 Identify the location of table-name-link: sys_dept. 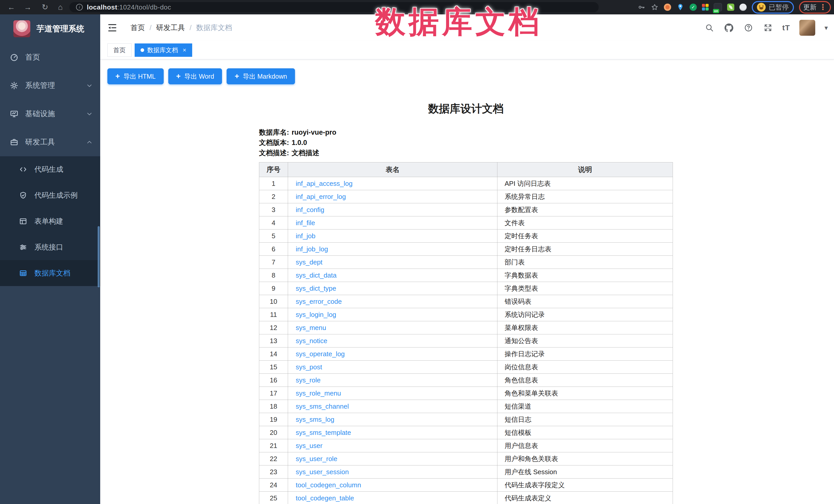
(309, 262).